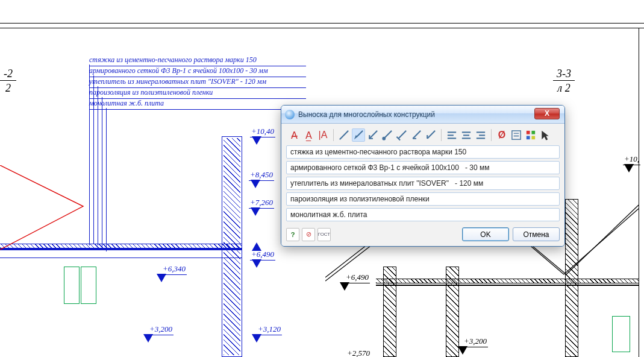 This screenshot has height=357, width=644. I want to click on diameter-icon: Ø, so click(502, 135).